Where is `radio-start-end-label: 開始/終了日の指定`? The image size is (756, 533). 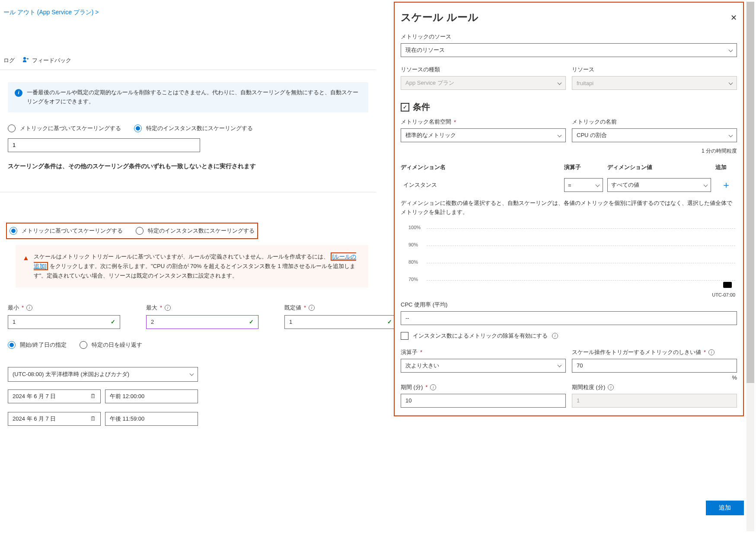 radio-start-end-label: 開始/終了日の指定 is located at coordinates (43, 345).